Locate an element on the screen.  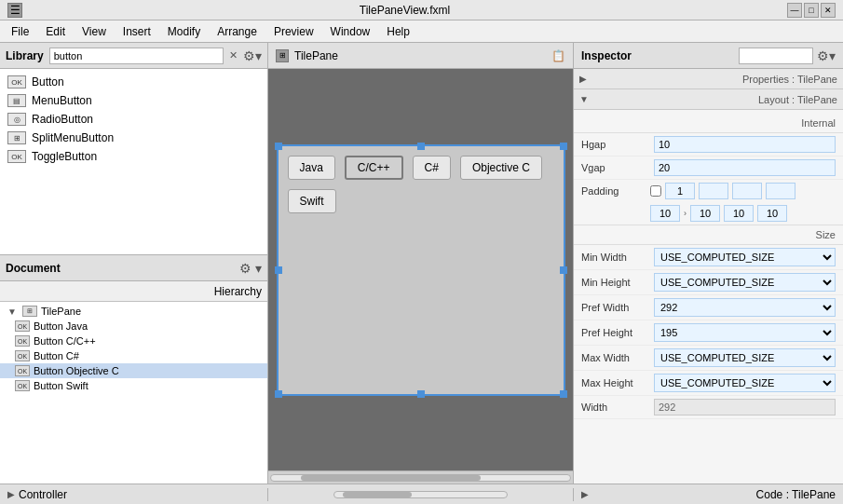
status-left-arrow: ▶ is located at coordinates (11, 494).